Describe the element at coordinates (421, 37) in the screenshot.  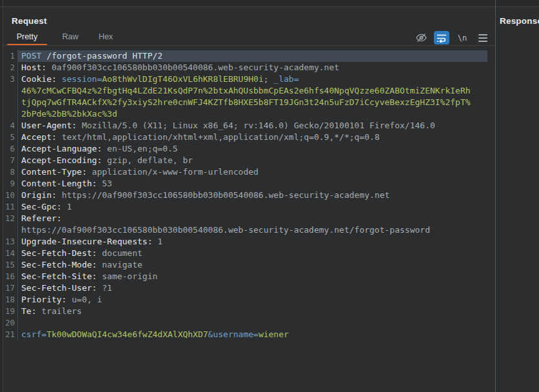
I see `hide-nonprinting-icon` at that location.